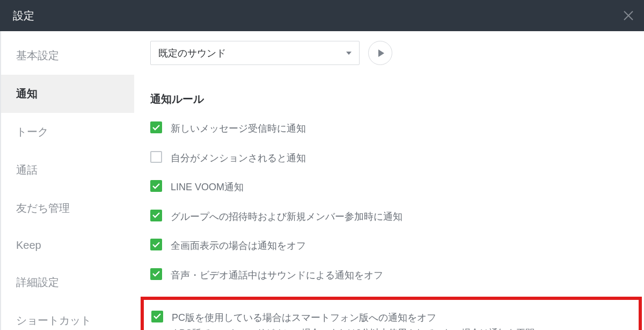  Describe the element at coordinates (394, 53) in the screenshot. I see `sound-row: 既定のサウンド` at that location.